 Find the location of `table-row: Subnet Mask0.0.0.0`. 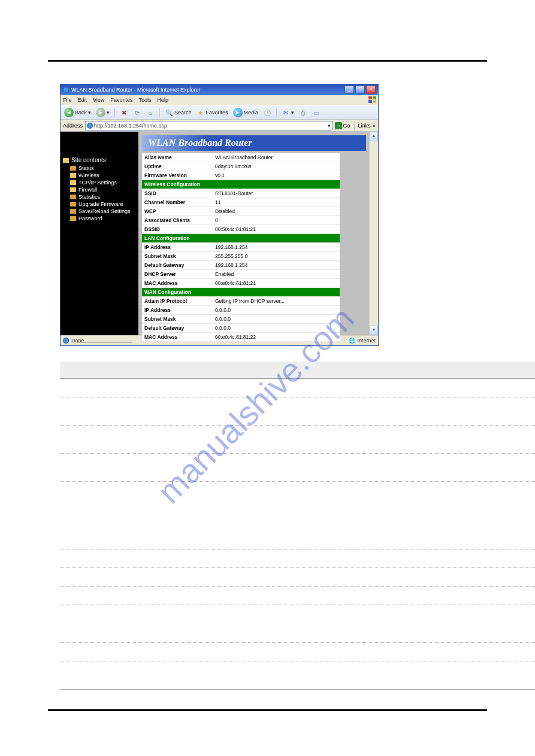

table-row: Subnet Mask0.0.0.0 is located at coordinates (241, 320).